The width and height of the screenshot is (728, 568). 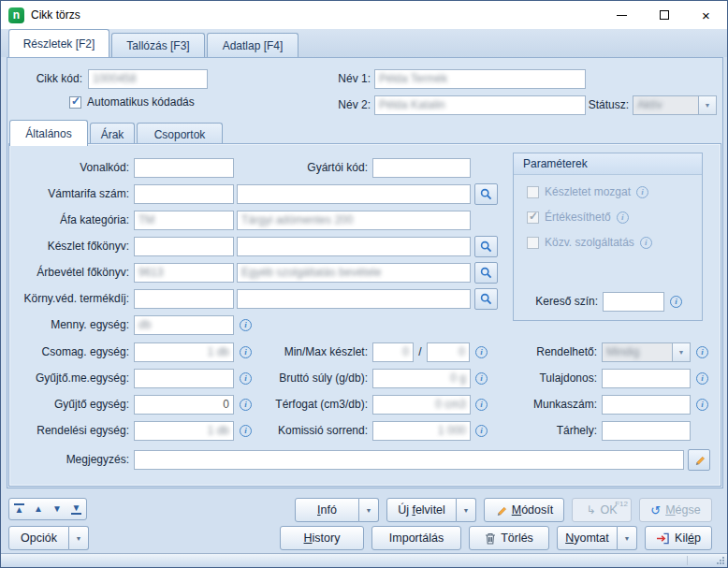 I want to click on menny-egyseg-label: Menny. egység:, so click(x=69, y=326).